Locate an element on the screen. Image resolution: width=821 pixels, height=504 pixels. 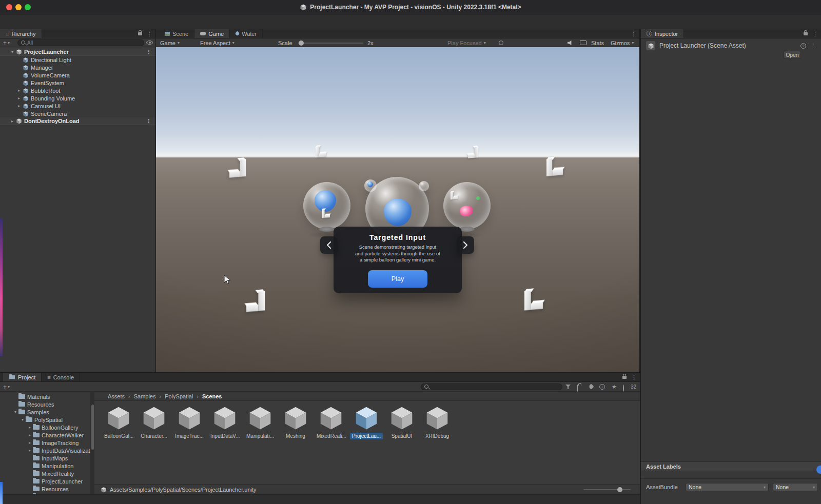
folder-item: Manipulation is located at coordinates (45, 466).